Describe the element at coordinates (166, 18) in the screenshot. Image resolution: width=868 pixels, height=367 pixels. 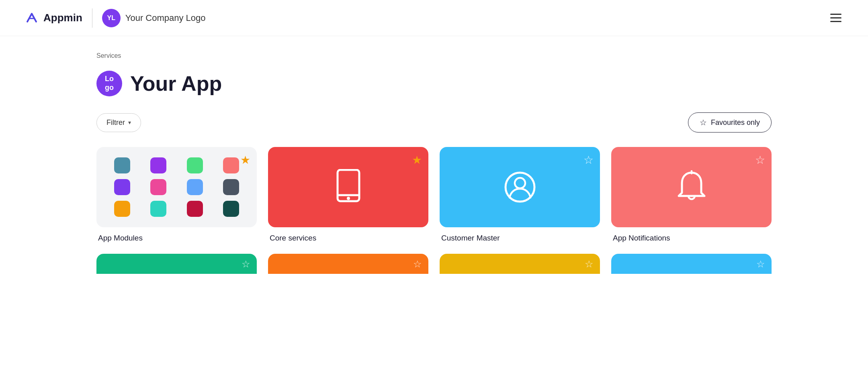
I see `company-name: Your Company Logo` at that location.